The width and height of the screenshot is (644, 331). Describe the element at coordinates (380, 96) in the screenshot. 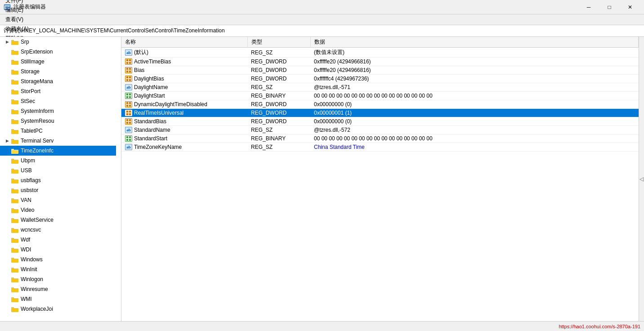

I see `table-row: DaylightStartREG_BINARY00 00 00 00 00 00…` at that location.